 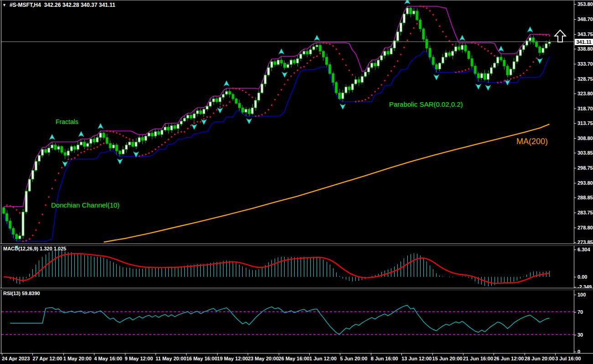 What do you see at coordinates (584, 42) in the screenshot?
I see `current-price-badge: 341.11` at bounding box center [584, 42].